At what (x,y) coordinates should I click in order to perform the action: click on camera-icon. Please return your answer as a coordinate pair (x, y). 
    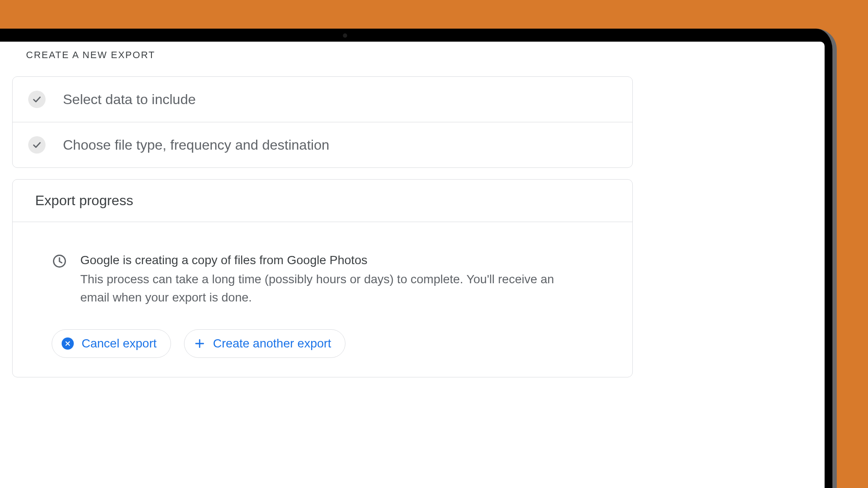
    Looking at the image, I should click on (345, 36).